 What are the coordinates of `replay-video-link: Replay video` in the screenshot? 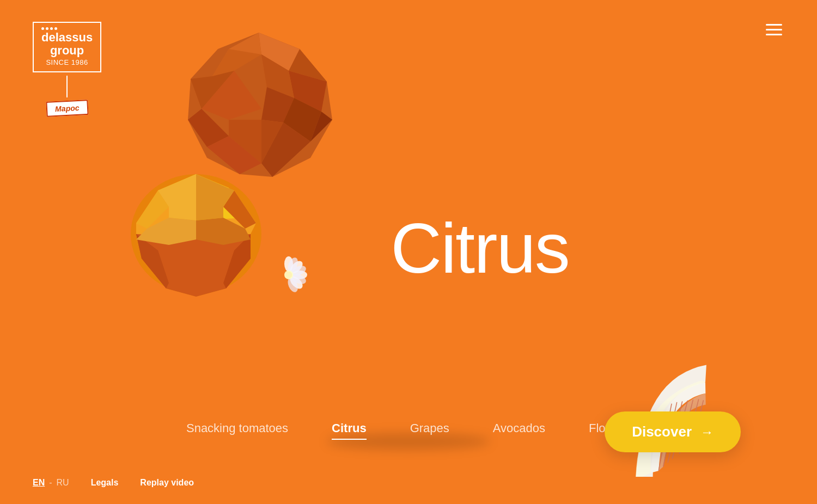 It's located at (167, 483).